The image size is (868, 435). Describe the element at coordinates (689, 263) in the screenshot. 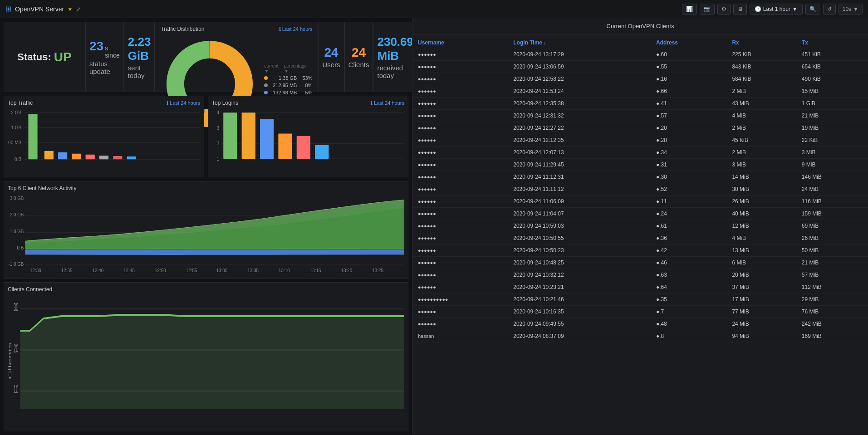

I see `cell-address: ●.46` at that location.